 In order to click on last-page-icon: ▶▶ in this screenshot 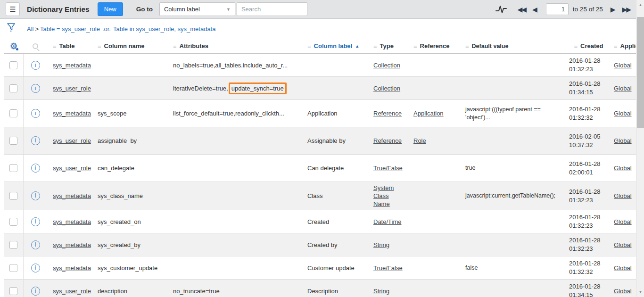, I will do `click(626, 9)`.